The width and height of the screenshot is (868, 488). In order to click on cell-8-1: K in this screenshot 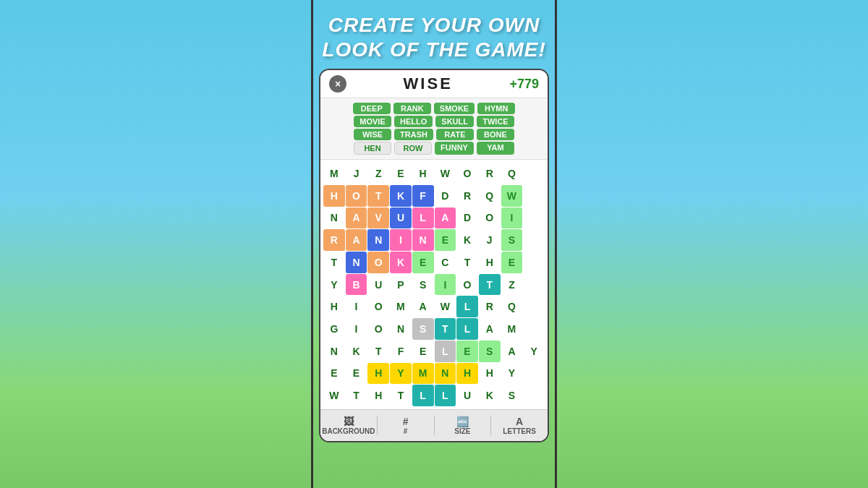, I will do `click(357, 351)`.